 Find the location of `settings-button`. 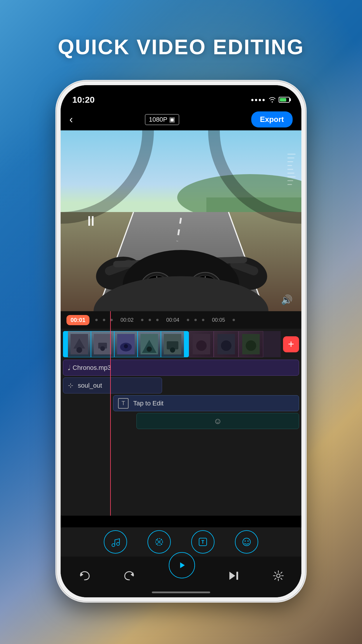

settings-button is located at coordinates (278, 577).